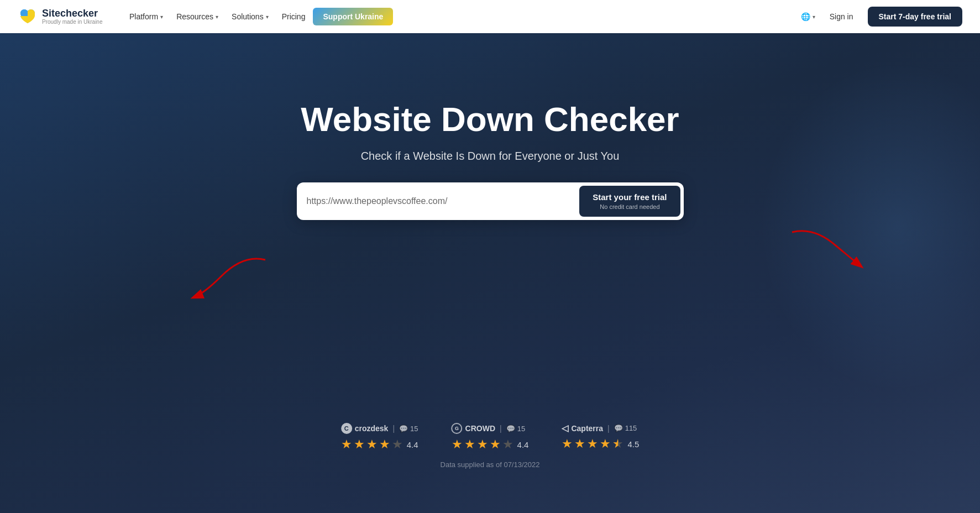  Describe the element at coordinates (380, 428) in the screenshot. I see `crozdesk-header: C crozdesk | 💬 15` at that location.